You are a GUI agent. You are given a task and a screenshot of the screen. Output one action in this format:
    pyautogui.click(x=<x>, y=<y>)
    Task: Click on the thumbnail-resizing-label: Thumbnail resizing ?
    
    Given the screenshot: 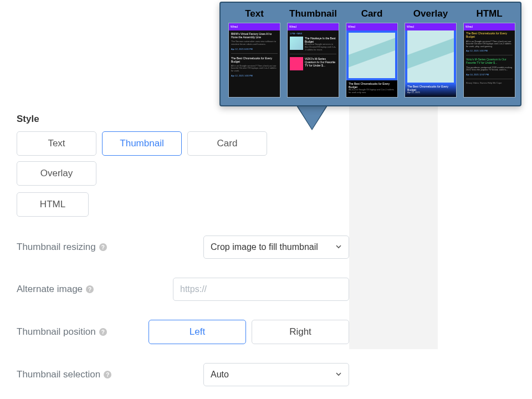 What is the action you would take?
    pyautogui.click(x=83, y=247)
    